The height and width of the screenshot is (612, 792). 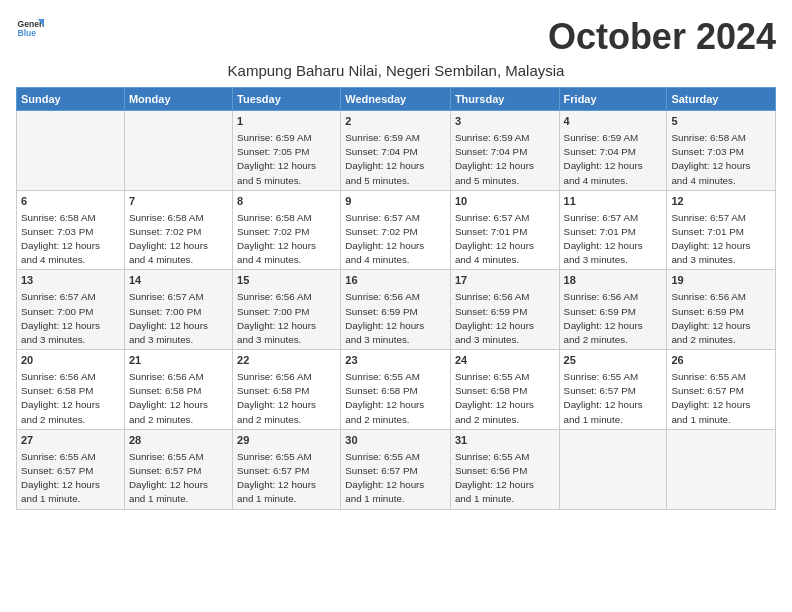 What do you see at coordinates (505, 202) in the screenshot?
I see `day-number: 10` at bounding box center [505, 202].